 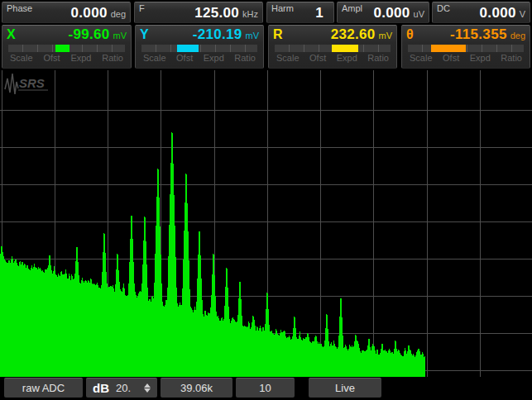 I want to click on channel-theta-ratio-button: Ratio, so click(x=511, y=58).